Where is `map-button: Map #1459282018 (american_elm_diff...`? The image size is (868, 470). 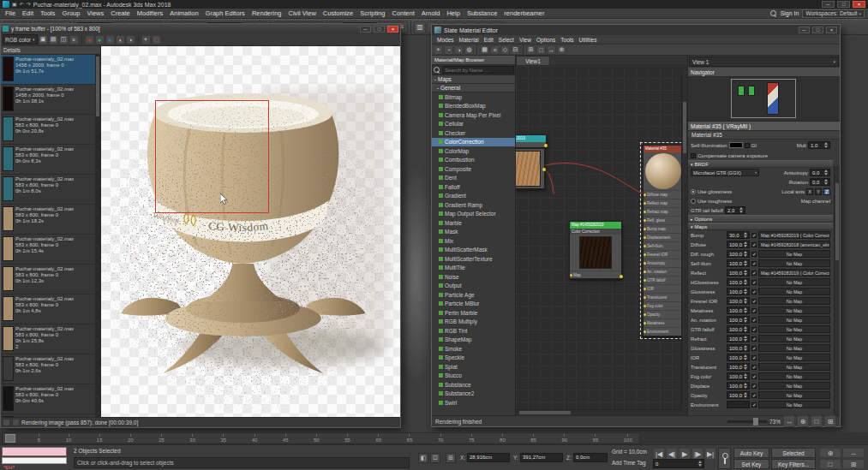
map-button: Map #1459282018 (american_elm_diff... is located at coordinates (794, 245).